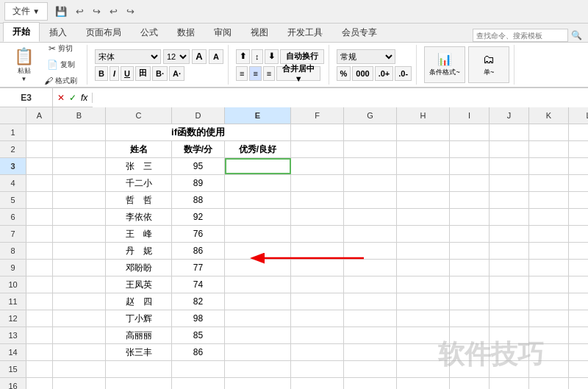  Describe the element at coordinates (79, 234) in the screenshot. I see `cell-b7` at that location.